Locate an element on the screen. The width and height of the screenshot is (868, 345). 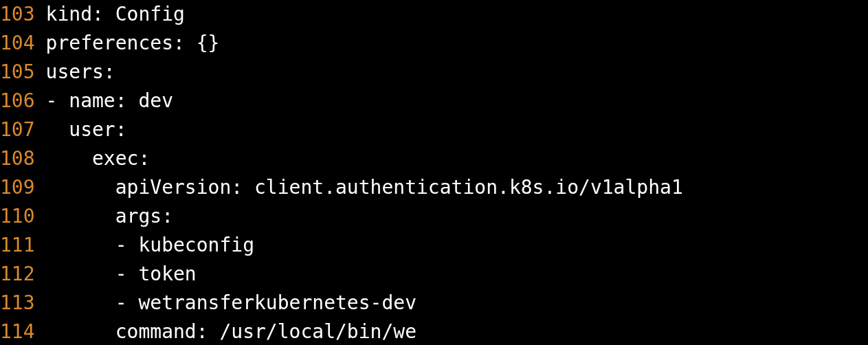
line-number: 114 is located at coordinates (23, 331).